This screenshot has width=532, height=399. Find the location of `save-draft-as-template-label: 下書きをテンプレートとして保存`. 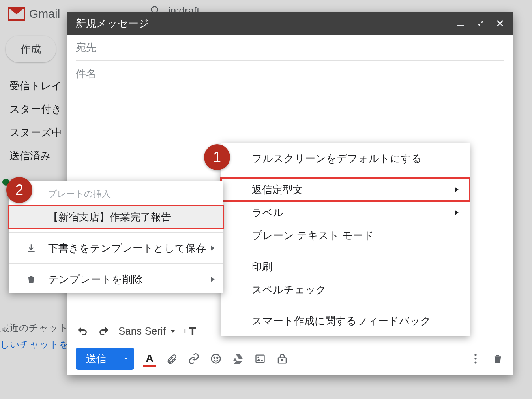

save-draft-as-template-label: 下書きをテンプレートとして保存 is located at coordinates (127, 248).